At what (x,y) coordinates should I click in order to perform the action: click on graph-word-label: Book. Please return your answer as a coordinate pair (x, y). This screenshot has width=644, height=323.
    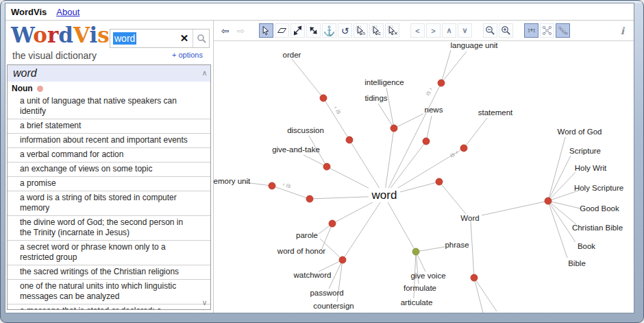
    Looking at the image, I should click on (586, 246).